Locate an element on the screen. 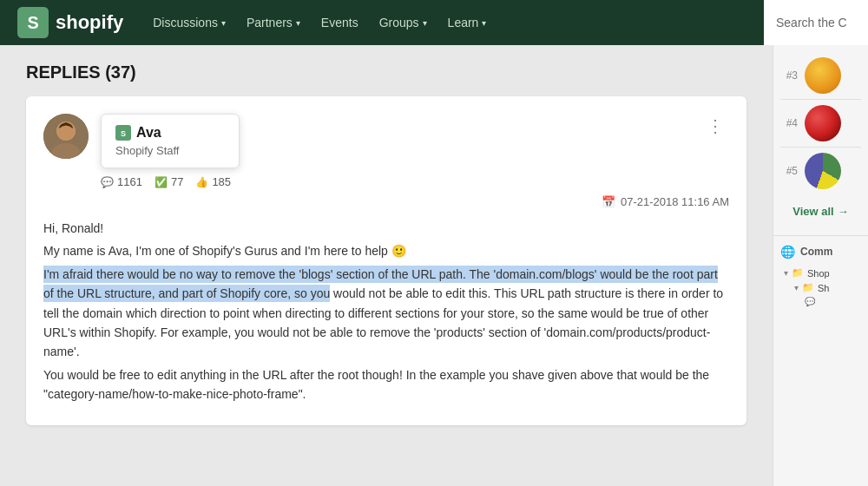 The width and height of the screenshot is (868, 486). thumbs-up-icon: 👍 is located at coordinates (201, 182).